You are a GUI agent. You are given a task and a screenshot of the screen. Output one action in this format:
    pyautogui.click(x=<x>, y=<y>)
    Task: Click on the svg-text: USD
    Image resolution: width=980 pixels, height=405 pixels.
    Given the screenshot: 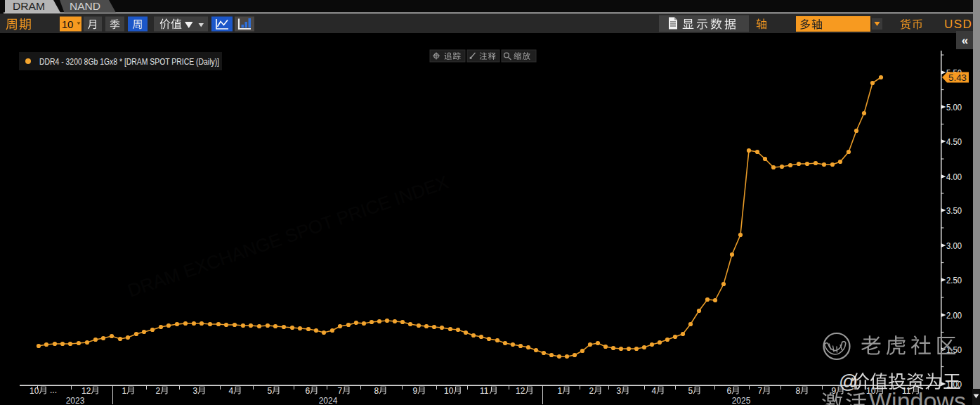 What is the action you would take?
    pyautogui.click(x=958, y=24)
    